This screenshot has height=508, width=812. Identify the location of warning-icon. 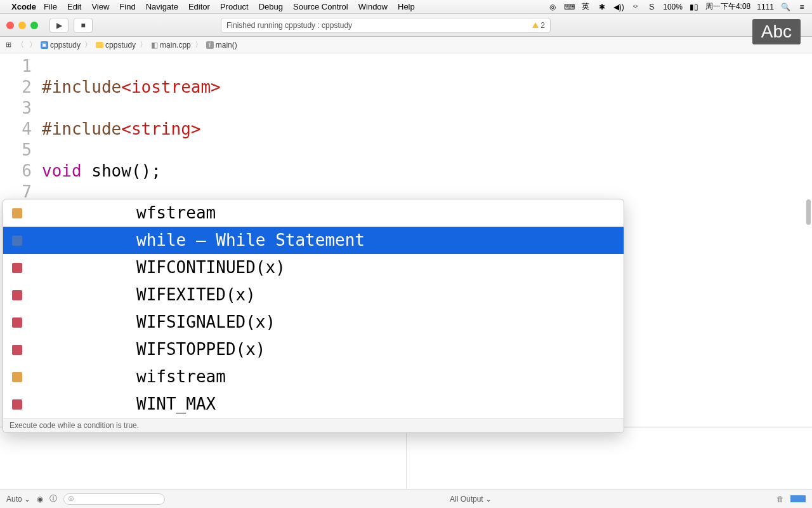
(535, 25).